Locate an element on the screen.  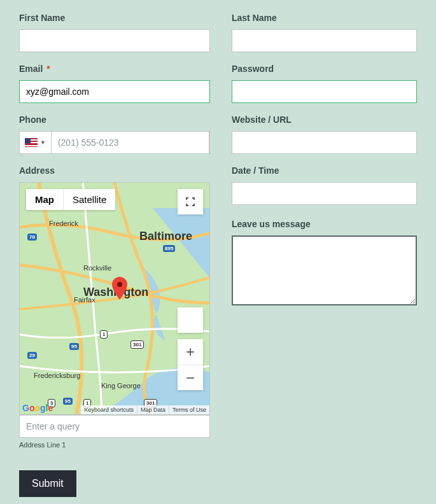
chevron-down-icon: ▼ is located at coordinates (43, 143).